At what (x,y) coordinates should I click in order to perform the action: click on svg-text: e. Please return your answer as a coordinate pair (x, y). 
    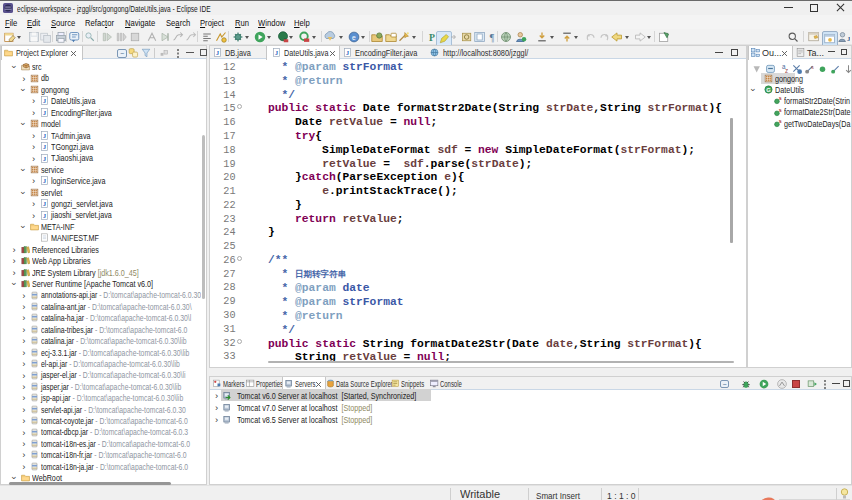
    Looking at the image, I should click on (354, 38).